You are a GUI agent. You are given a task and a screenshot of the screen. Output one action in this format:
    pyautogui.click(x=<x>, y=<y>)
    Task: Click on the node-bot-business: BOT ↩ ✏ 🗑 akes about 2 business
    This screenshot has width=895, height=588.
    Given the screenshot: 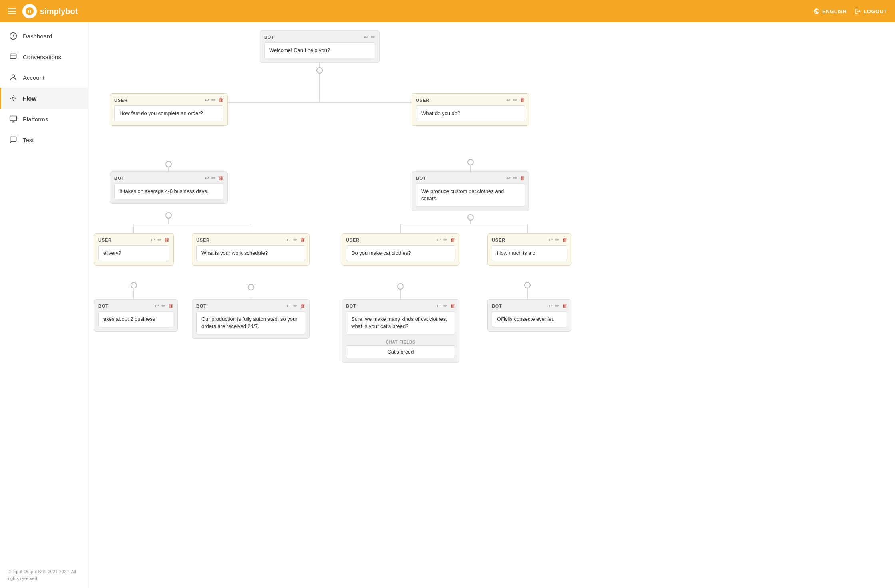 What is the action you would take?
    pyautogui.click(x=136, y=316)
    